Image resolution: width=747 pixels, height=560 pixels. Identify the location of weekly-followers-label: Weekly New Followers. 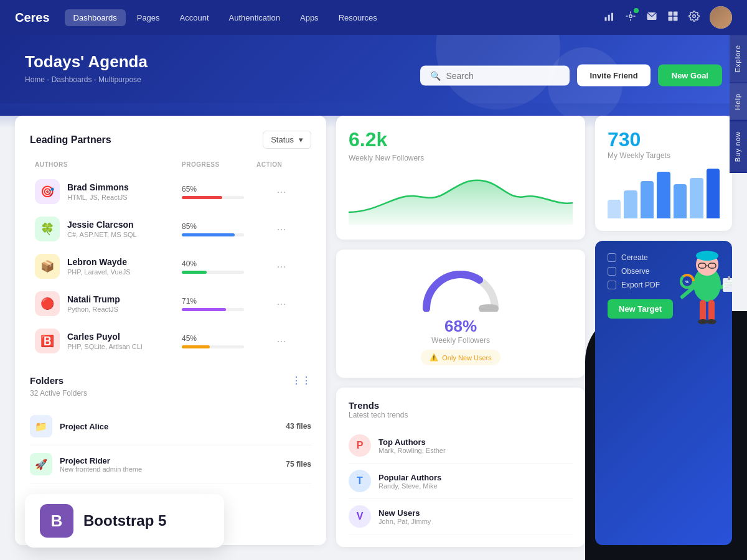
(461, 158).